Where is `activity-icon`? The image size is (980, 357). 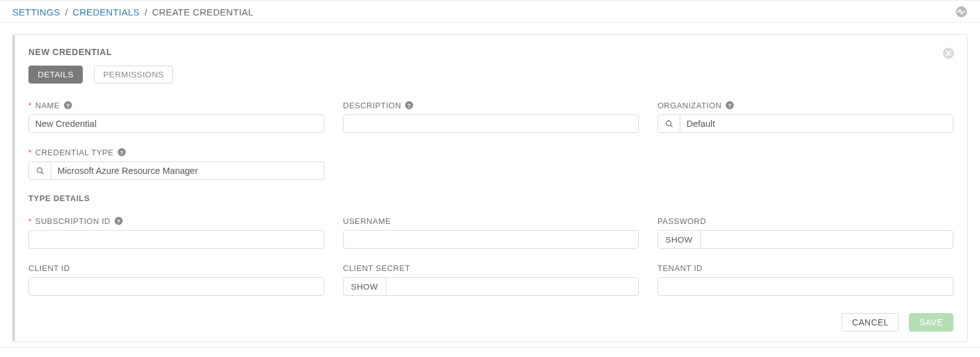
activity-icon is located at coordinates (961, 12).